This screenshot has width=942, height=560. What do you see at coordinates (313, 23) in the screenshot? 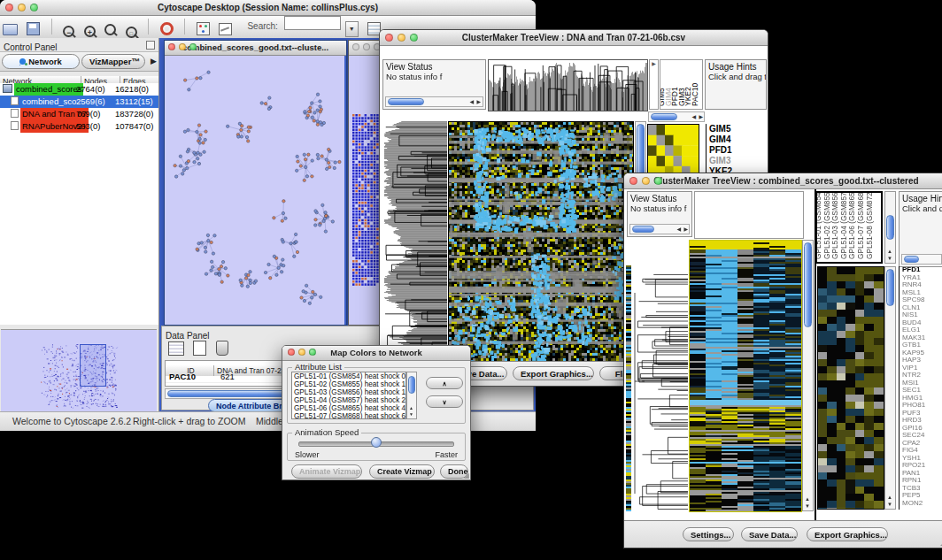
I see `search-input` at bounding box center [313, 23].